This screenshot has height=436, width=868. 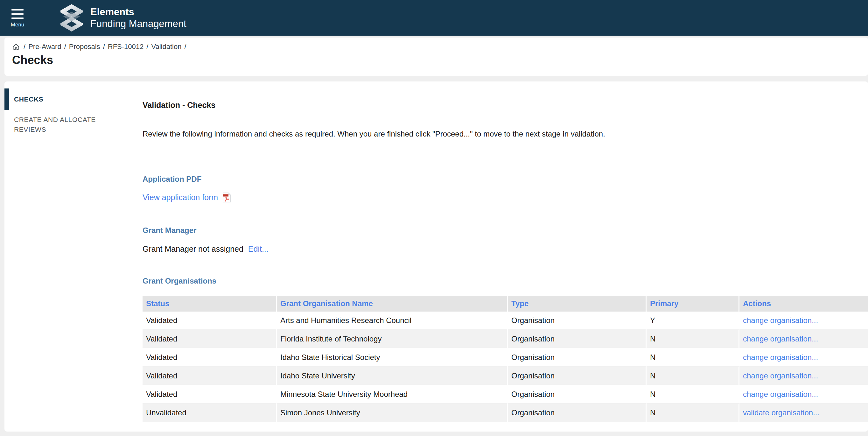 I want to click on table-row: Validated Idaho State University Organis…, so click(x=505, y=376).